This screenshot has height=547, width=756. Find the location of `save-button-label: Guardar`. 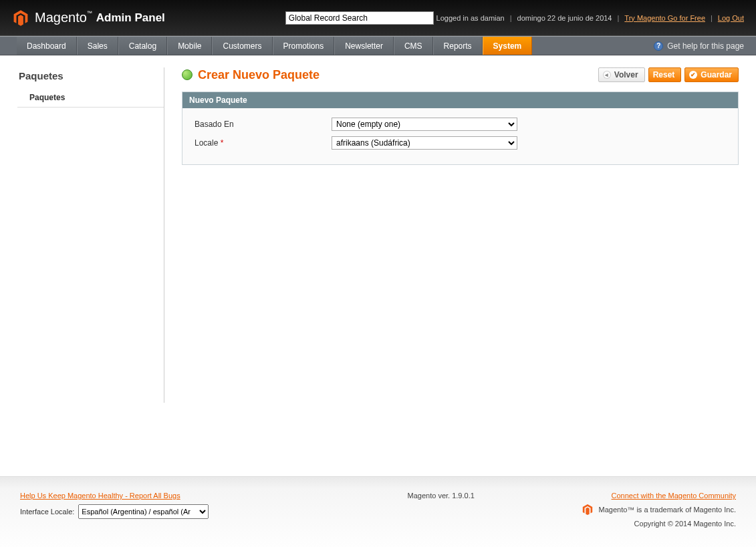

save-button-label: Guardar is located at coordinates (717, 75).